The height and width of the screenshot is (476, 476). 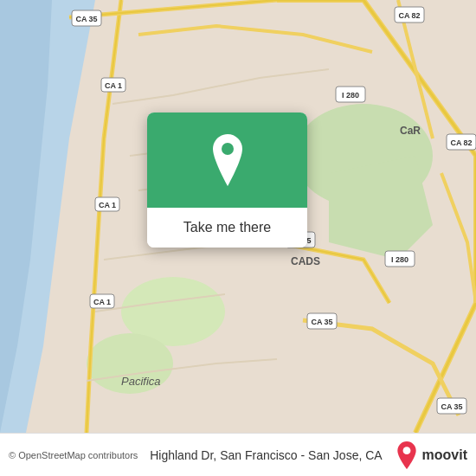 What do you see at coordinates (228, 160) in the screenshot?
I see `location-pin-icon` at bounding box center [228, 160].